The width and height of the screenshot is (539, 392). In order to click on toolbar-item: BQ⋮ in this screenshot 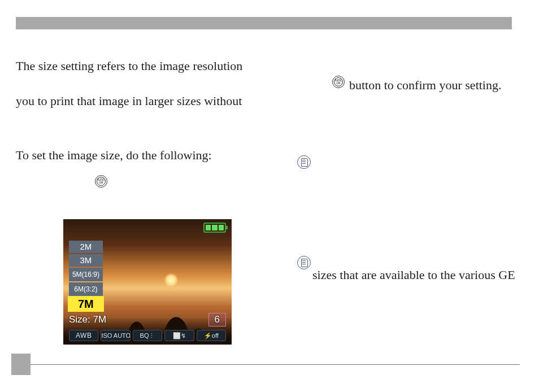, I will do `click(147, 336)`.